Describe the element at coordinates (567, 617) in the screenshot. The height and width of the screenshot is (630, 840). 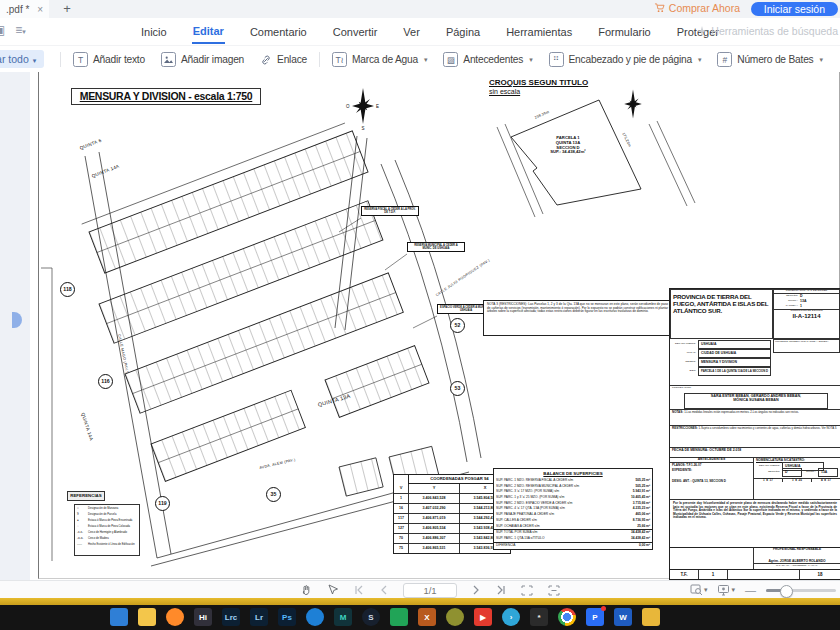
I see `chrome-icon` at that location.